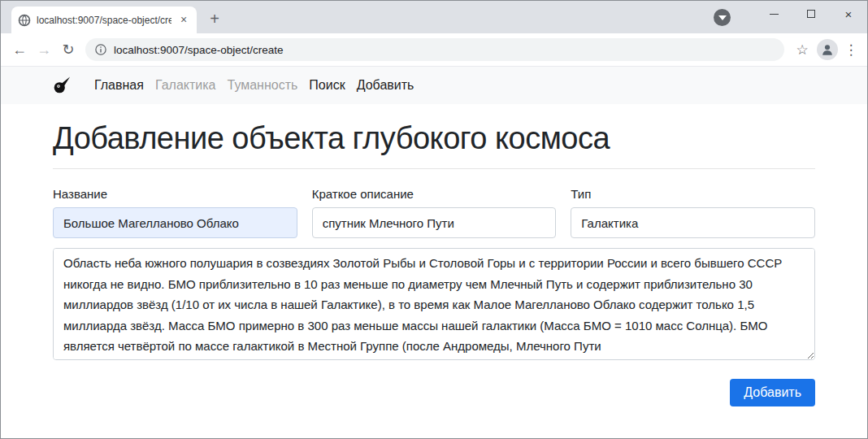 Image resolution: width=868 pixels, height=439 pixels. What do you see at coordinates (44, 50) in the screenshot?
I see `forward-icon: →` at bounding box center [44, 50].